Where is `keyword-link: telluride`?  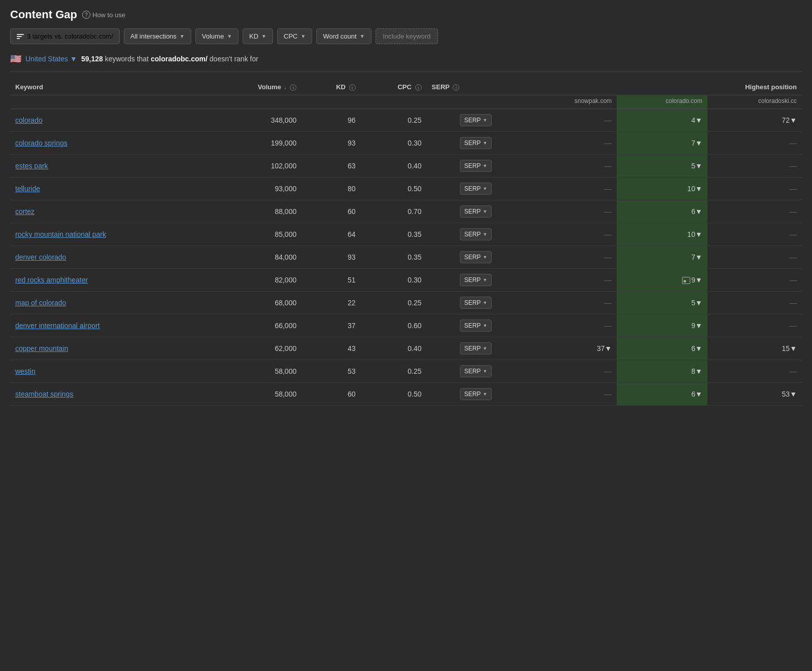 keyword-link: telluride is located at coordinates (27, 189).